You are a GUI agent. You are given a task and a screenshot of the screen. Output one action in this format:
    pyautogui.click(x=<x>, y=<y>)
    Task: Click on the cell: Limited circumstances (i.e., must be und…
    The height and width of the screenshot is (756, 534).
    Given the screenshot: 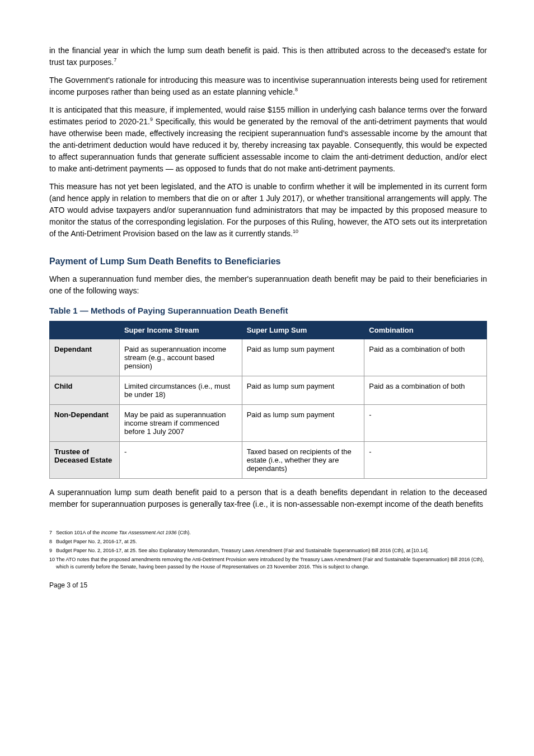 What is the action you would take?
    pyautogui.click(x=180, y=391)
    